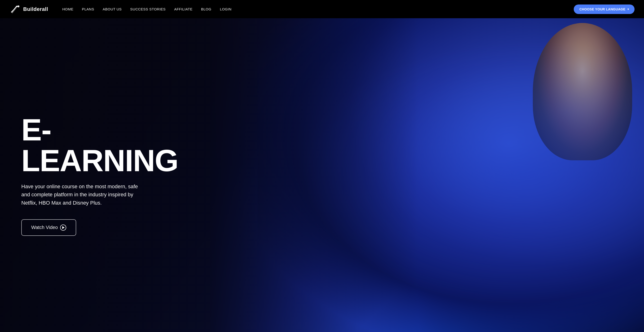  I want to click on nav-item-plans: PLANS, so click(88, 9).